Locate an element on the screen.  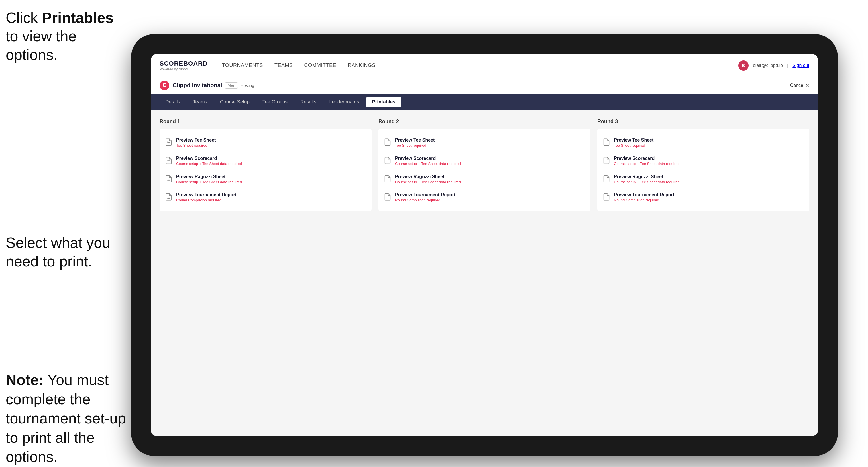
round-3-title: Round 3 is located at coordinates (704, 122).